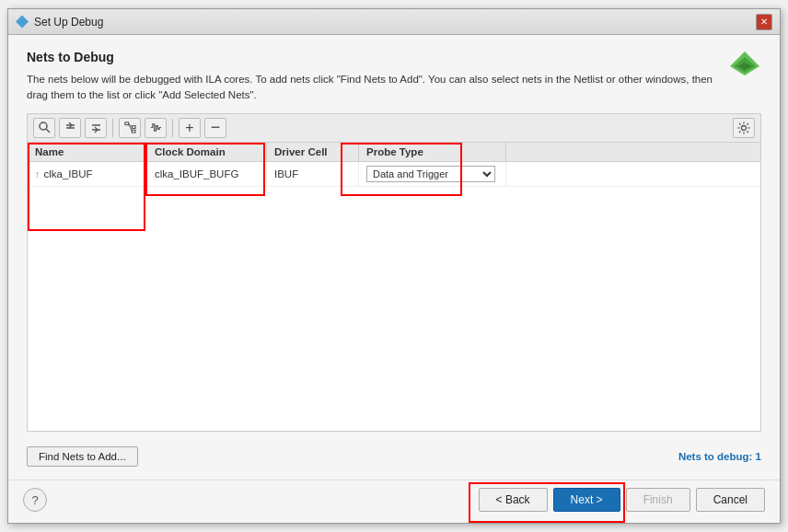 This screenshot has width=788, height=532. Describe the element at coordinates (130, 128) in the screenshot. I see `hierarchy-button` at that location.